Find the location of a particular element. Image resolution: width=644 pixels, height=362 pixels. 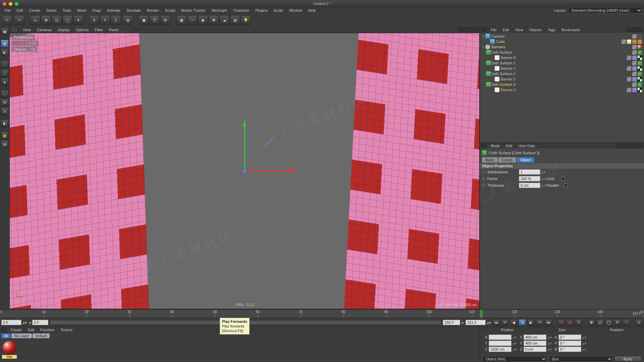

tab-object: Object is located at coordinates (526, 160).